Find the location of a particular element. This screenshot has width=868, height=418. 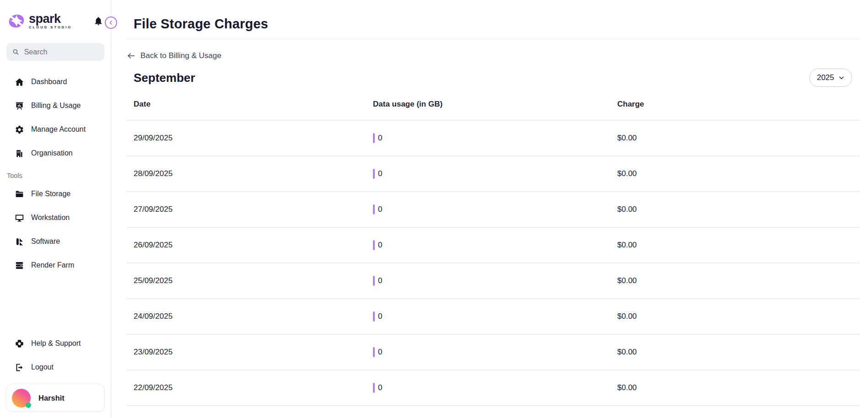

sidebar-item-billing-usage: Billing & Usage is located at coordinates (55, 106).